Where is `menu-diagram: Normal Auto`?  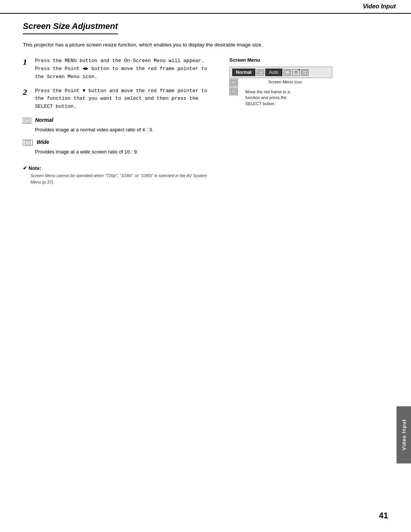 menu-diagram: Normal Auto is located at coordinates (311, 87).